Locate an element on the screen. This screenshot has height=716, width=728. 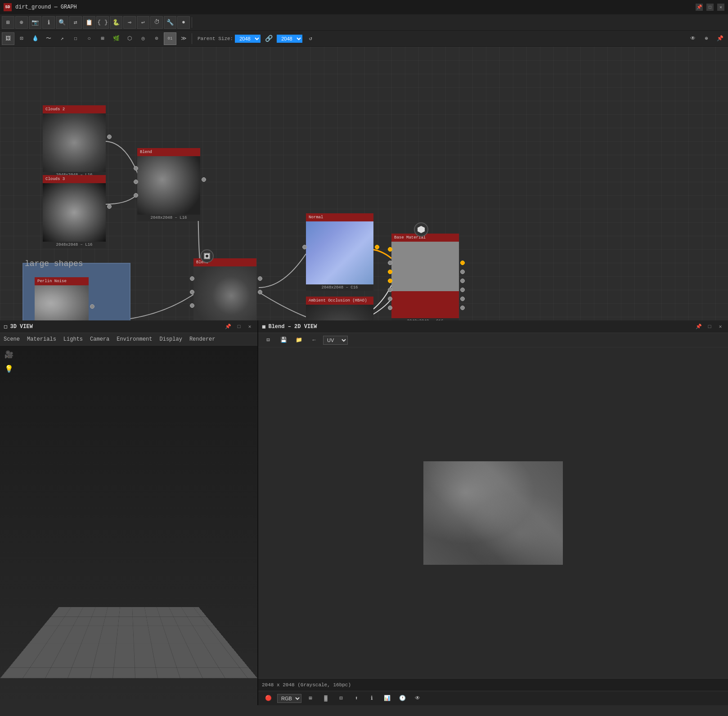
menu-lights: Lights is located at coordinates (73, 339).